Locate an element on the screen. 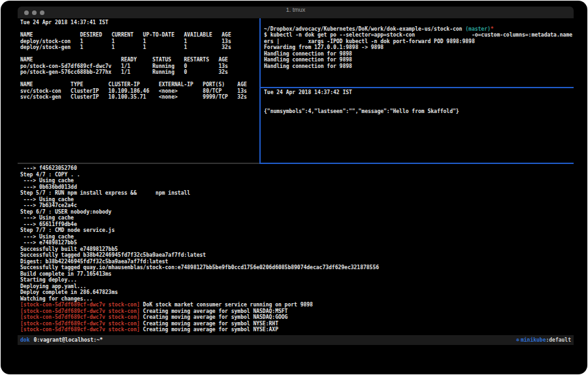 Image resolution: width=588 pixels, height=375 pixels. tmux-session-name: dok is located at coordinates (25, 340).